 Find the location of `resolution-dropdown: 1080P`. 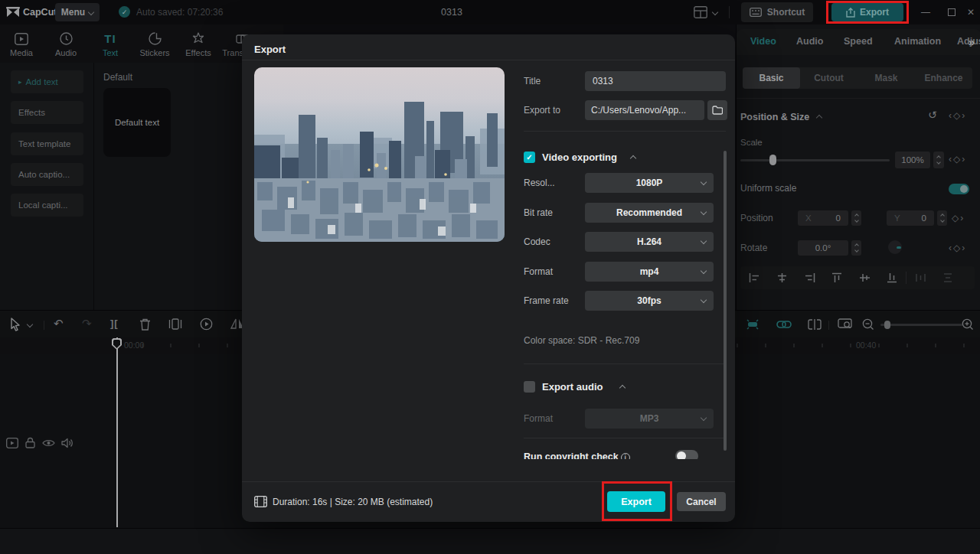

resolution-dropdown: 1080P is located at coordinates (649, 183).